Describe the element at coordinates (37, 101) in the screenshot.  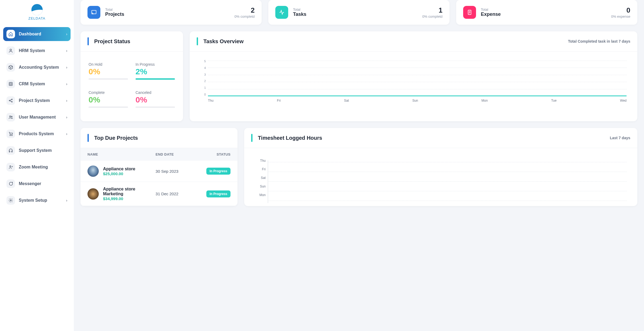
I see `sidebar-item-project-system: Project System›` at that location.